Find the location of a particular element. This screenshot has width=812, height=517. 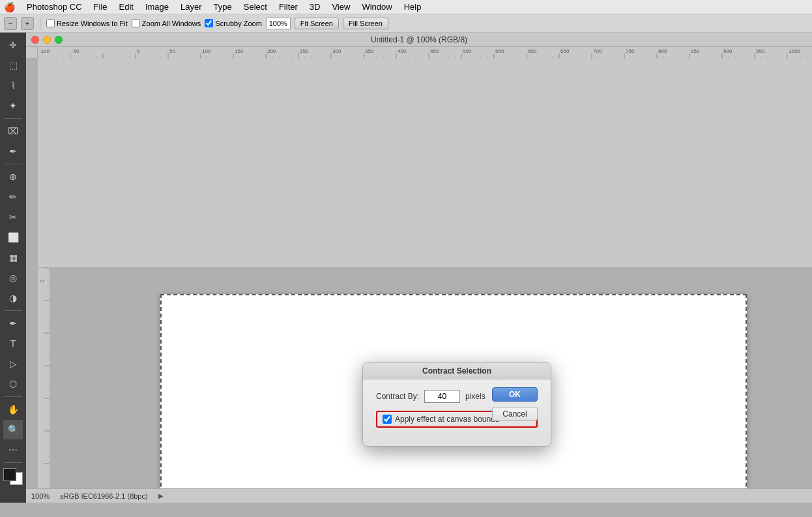

toolbar: ✛ ⬚ ⌇ ✦ ⌧ ✒ ⊕ ✏ ✂ ⬜ ▦ ◎ ◑ ✒ T ▷ ⬡ ✋ 🔍 ⋯ is located at coordinates (13, 267).